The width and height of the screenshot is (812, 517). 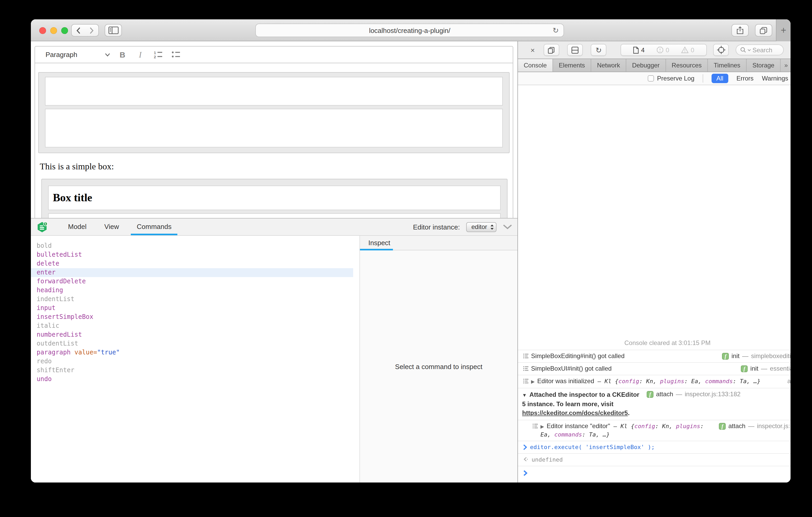 I want to click on console-location-link: inspector.js:133:326, so click(x=774, y=426).